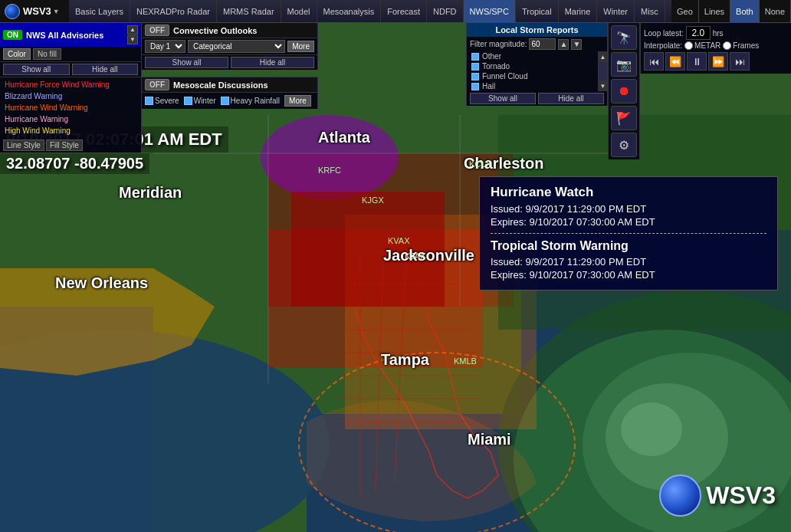  What do you see at coordinates (503, 98) in the screenshot?
I see `lsr-show-all-btn: Show all` at bounding box center [503, 98].